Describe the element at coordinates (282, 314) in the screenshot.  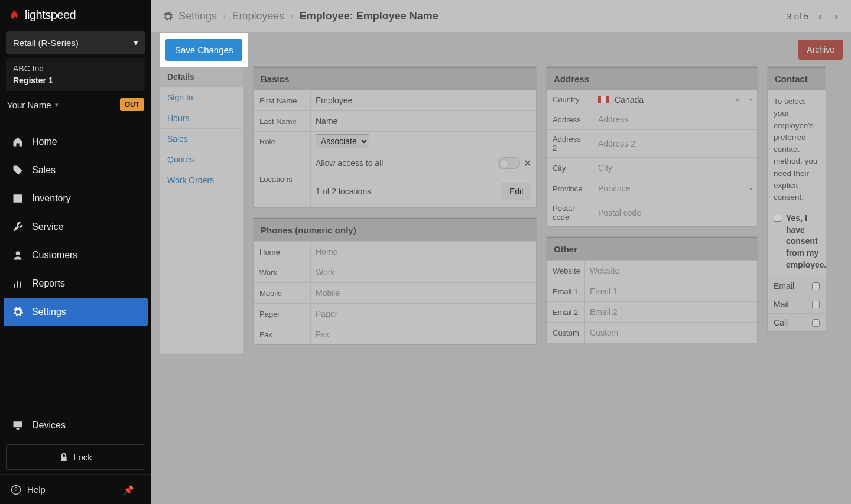
I see `phone-pager-label: Pager` at that location.